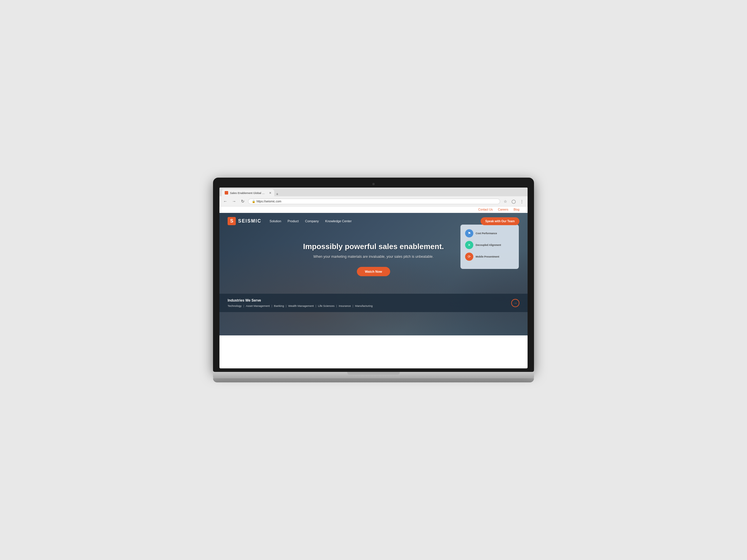 Image resolution: width=747 pixels, height=560 pixels. Describe the element at coordinates (258, 306) in the screenshot. I see `industry-asset-management: Asset Management` at that location.